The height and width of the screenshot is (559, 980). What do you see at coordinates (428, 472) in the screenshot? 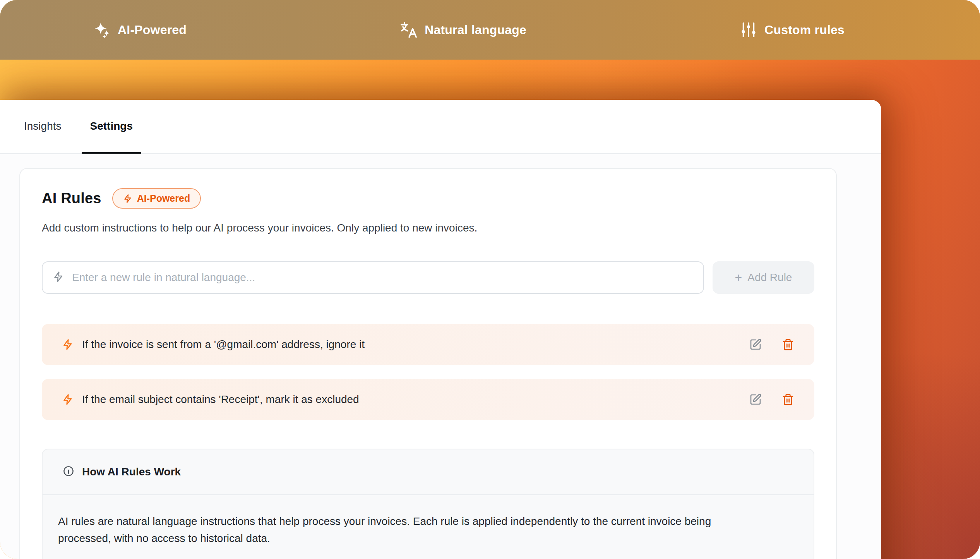
I see `info-box-header: How AI Rules Work` at bounding box center [428, 472].